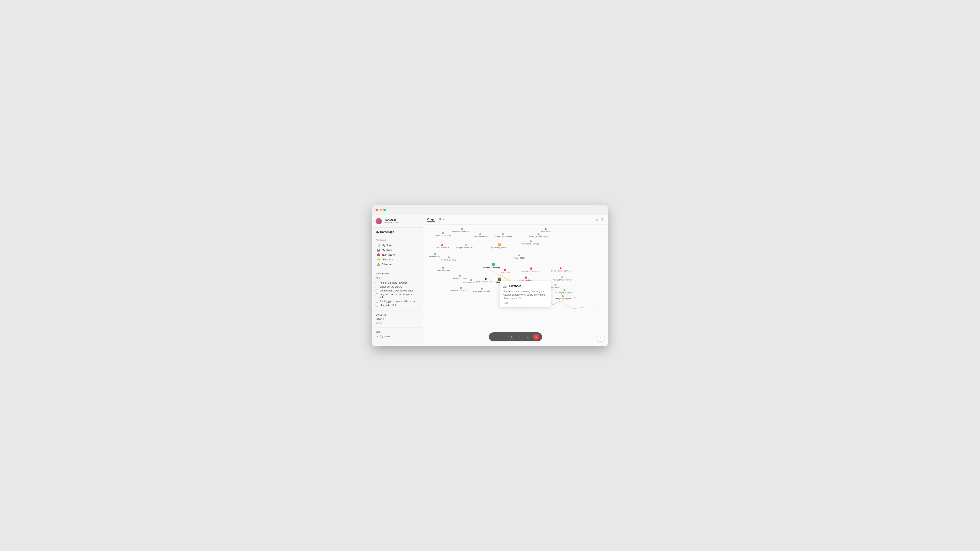 This screenshot has width=980, height=551. Describe the element at coordinates (398, 252) in the screenshot. I see `favorites-section: Favorites 📝 My Notes 📓 My Diary 🔴 Task t…` at that location.